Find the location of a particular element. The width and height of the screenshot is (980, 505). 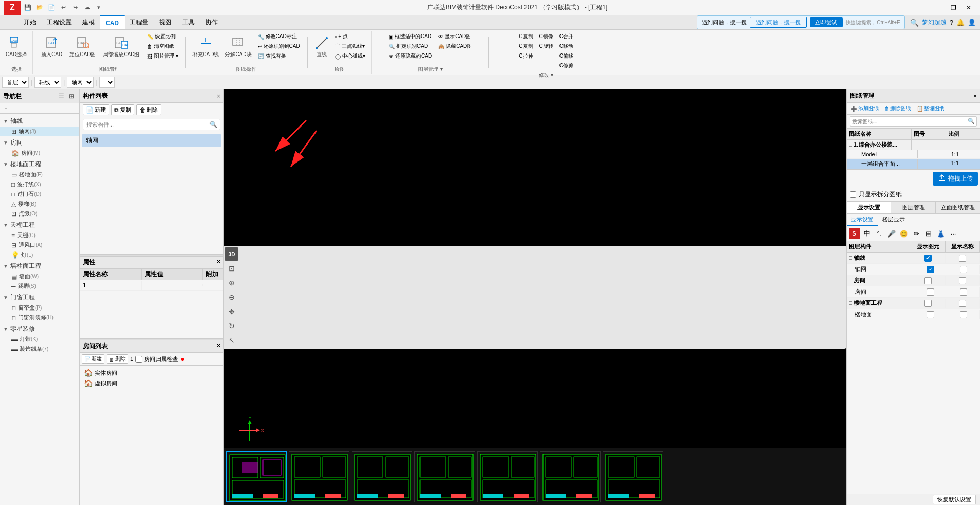

close-btn: ✕ is located at coordinates (969, 8).